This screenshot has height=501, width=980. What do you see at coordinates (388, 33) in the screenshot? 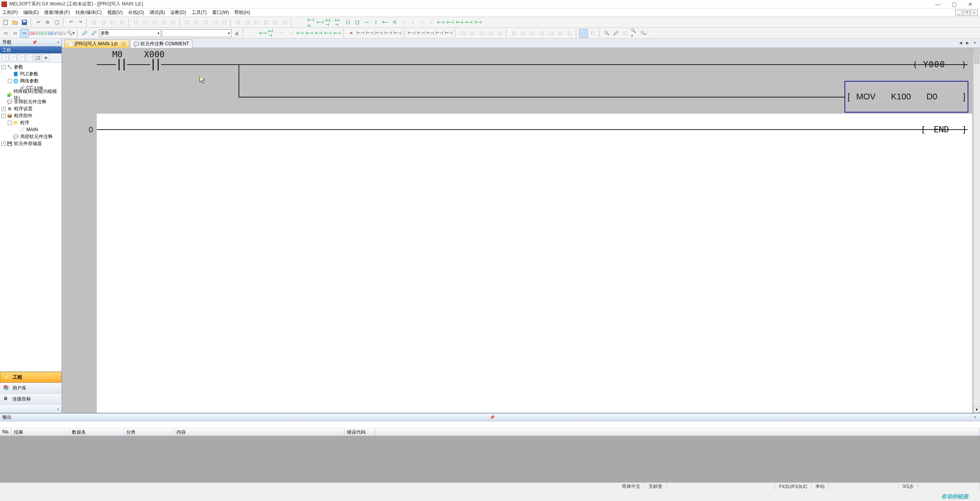
I see `edit-b4: ⊢⊣` at bounding box center [388, 33].